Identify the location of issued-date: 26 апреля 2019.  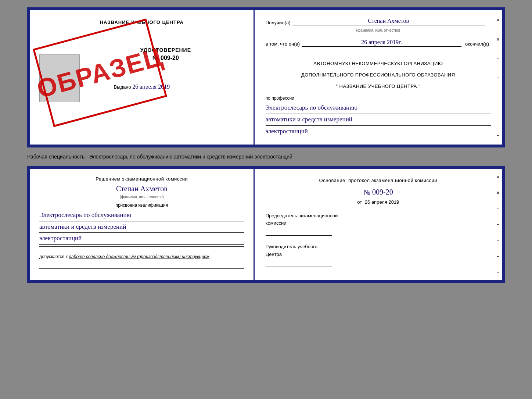
(151, 87).